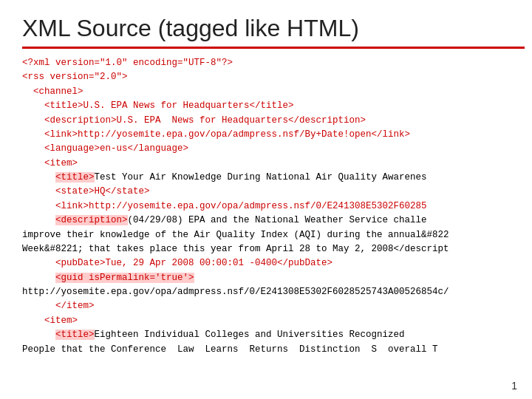 The width and height of the screenshot is (532, 399). What do you see at coordinates (177, 263) in the screenshot?
I see `xml-tag: <pubDate>Tue, 29 Apr 2008 00:00:01 -0400…` at bounding box center [177, 263].